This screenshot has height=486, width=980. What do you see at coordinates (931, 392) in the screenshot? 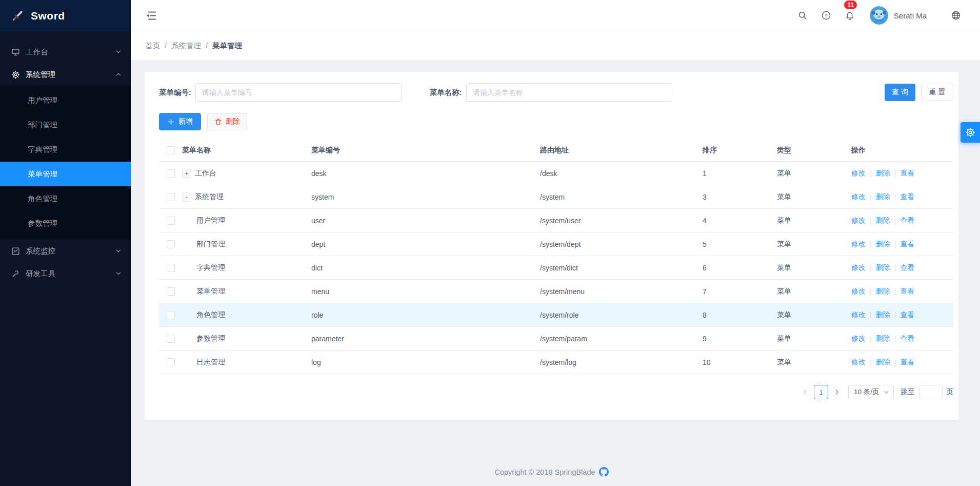
I see `jump-page-input` at bounding box center [931, 392].